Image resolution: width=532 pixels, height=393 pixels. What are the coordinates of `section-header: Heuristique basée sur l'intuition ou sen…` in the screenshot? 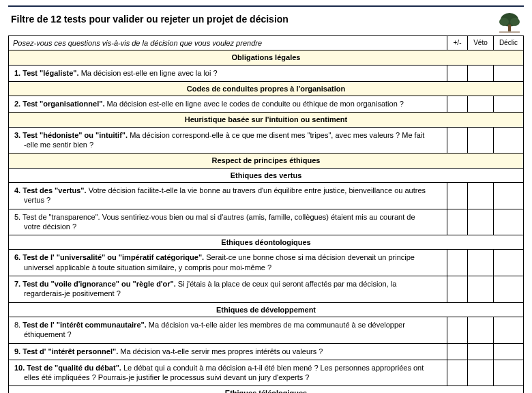 It's located at (266, 120).